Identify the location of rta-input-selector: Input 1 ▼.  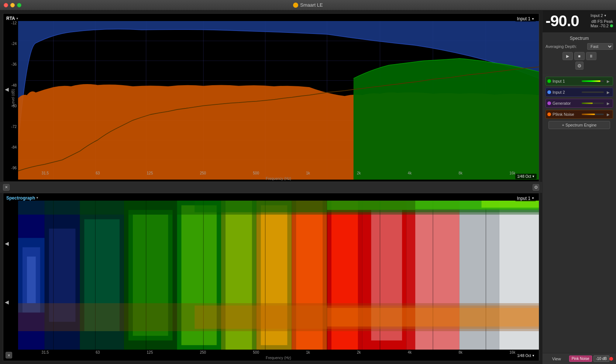
(526, 19).